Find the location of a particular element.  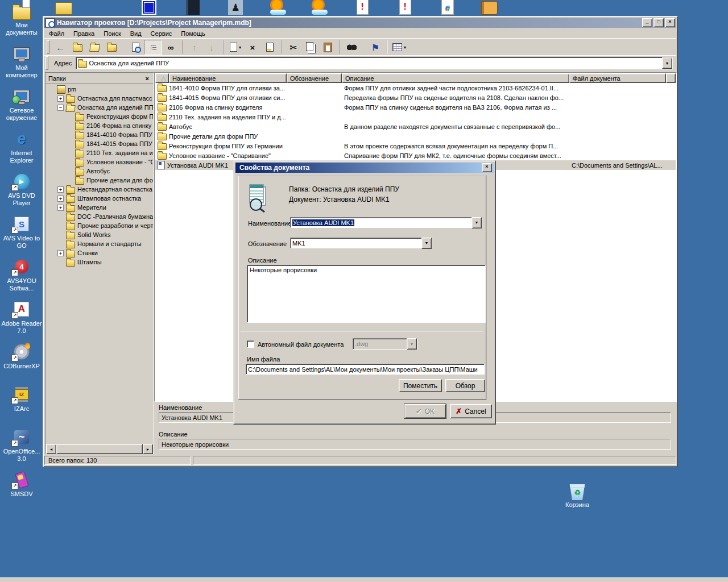

desktop-icon: Сетевое окружение is located at coordinates (22, 108).